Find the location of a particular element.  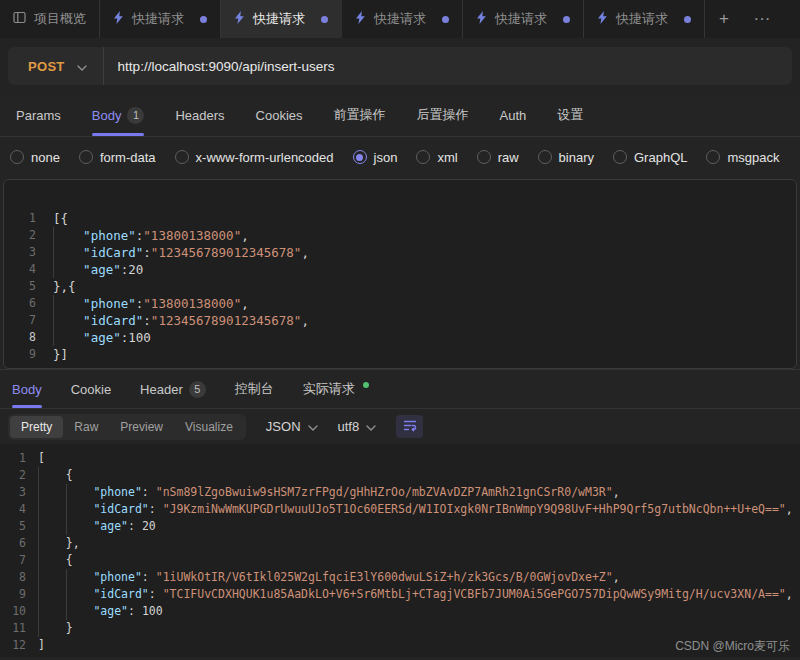

response-tab-控制台: 控制台 is located at coordinates (254, 389).